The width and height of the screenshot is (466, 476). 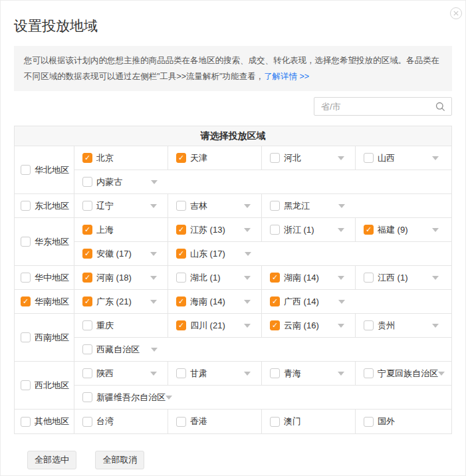 What do you see at coordinates (118, 350) in the screenshot?
I see `province-label: 西藏自治区` at bounding box center [118, 350].